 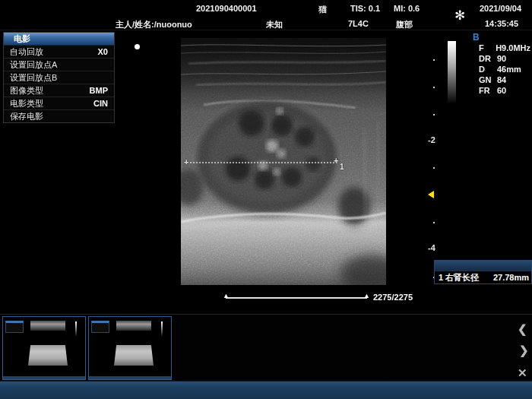 I want to click on menu-item-value: BMP, so click(x=99, y=90).